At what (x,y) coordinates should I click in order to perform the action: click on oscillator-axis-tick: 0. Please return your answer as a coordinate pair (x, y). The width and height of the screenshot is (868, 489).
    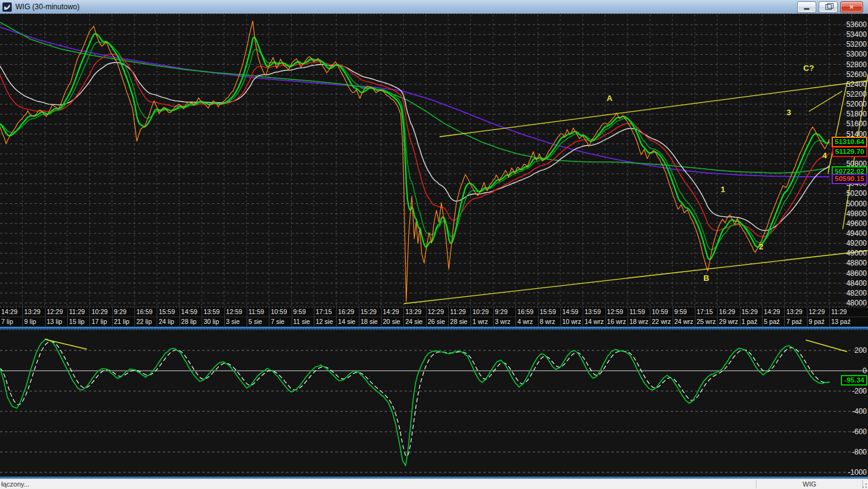
    Looking at the image, I should click on (864, 371).